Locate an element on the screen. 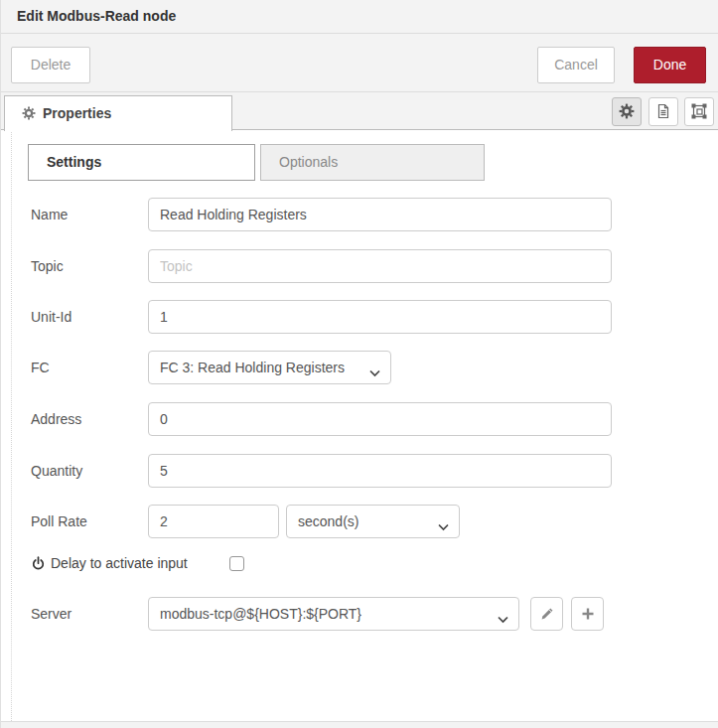 Image resolution: width=718 pixels, height=728 pixels. tab-properties-label: Properties is located at coordinates (77, 113).